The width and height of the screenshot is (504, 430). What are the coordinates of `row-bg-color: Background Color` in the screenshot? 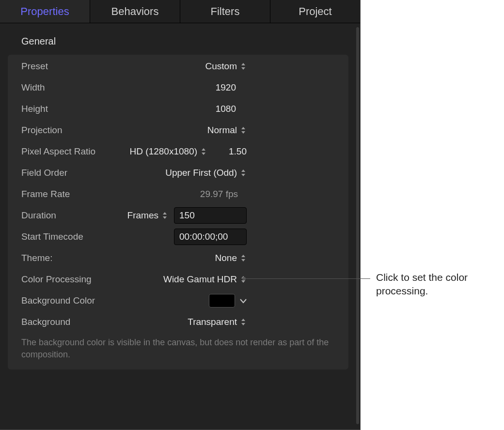 It's located at (178, 301).